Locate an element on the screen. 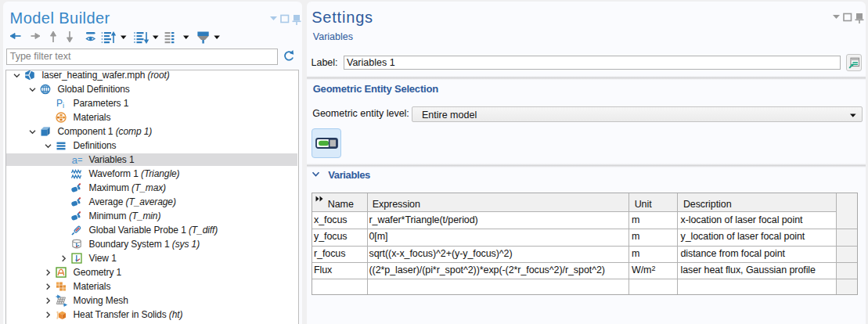 The width and height of the screenshot is (868, 324). svg-text: P is located at coordinates (59, 103).